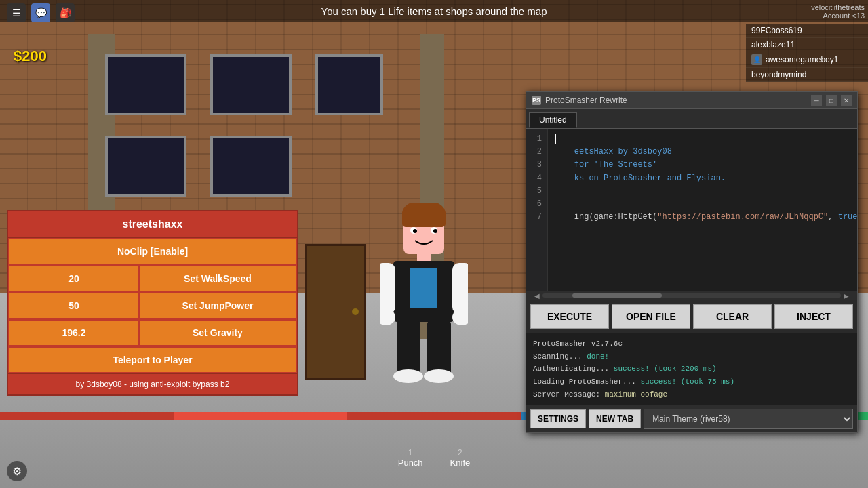 This screenshot has width=868, height=488. What do you see at coordinates (778, 75) in the screenshot?
I see `player-name: beyondmymind` at bounding box center [778, 75].